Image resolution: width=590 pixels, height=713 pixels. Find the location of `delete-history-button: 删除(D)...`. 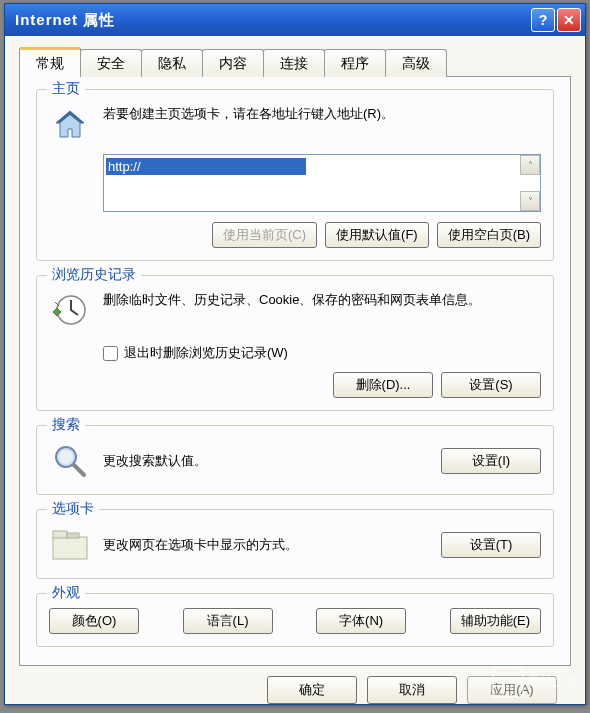

delete-history-button: 删除(D)... is located at coordinates (383, 385).